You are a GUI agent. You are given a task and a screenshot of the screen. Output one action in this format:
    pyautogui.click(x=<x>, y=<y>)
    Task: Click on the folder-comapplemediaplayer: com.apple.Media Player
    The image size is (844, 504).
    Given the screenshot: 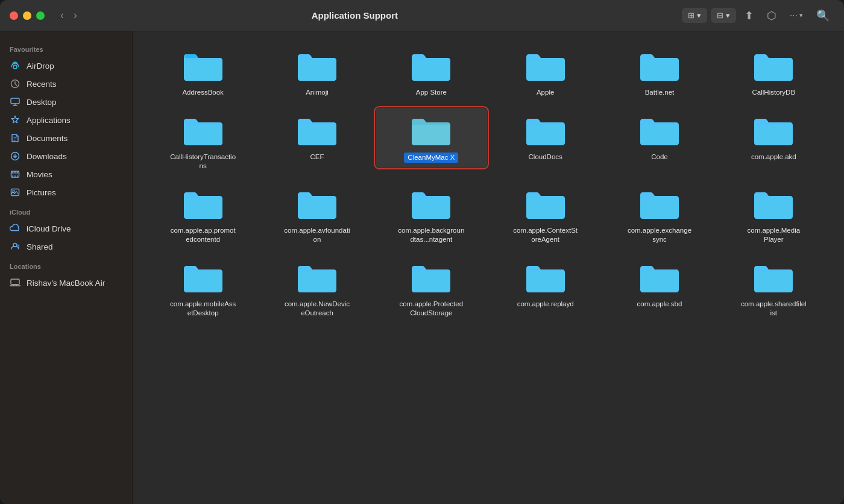 What is the action you would take?
    pyautogui.click(x=774, y=215)
    